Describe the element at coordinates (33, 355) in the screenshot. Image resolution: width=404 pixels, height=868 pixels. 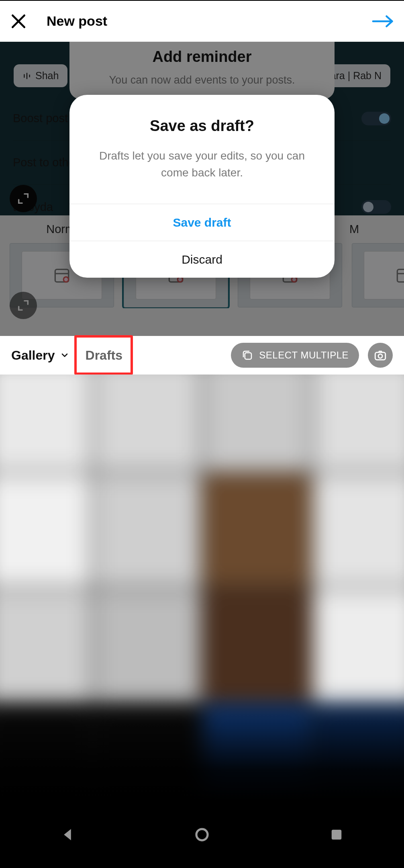
I see `source-label: Gallery` at that location.